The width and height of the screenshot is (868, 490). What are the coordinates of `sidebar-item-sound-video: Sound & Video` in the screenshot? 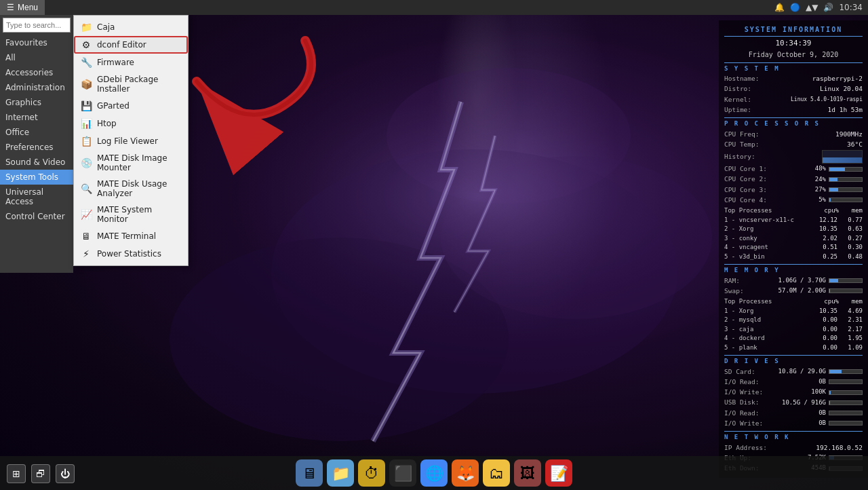 It's located at (37, 162).